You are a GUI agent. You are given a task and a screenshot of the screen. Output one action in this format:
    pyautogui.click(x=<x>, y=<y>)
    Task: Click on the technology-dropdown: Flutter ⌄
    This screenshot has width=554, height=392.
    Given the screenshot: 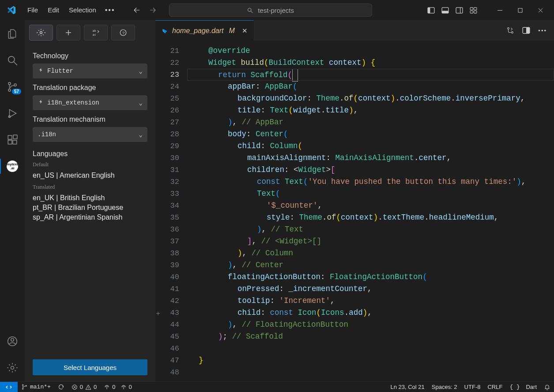 What is the action you would take?
    pyautogui.click(x=90, y=71)
    